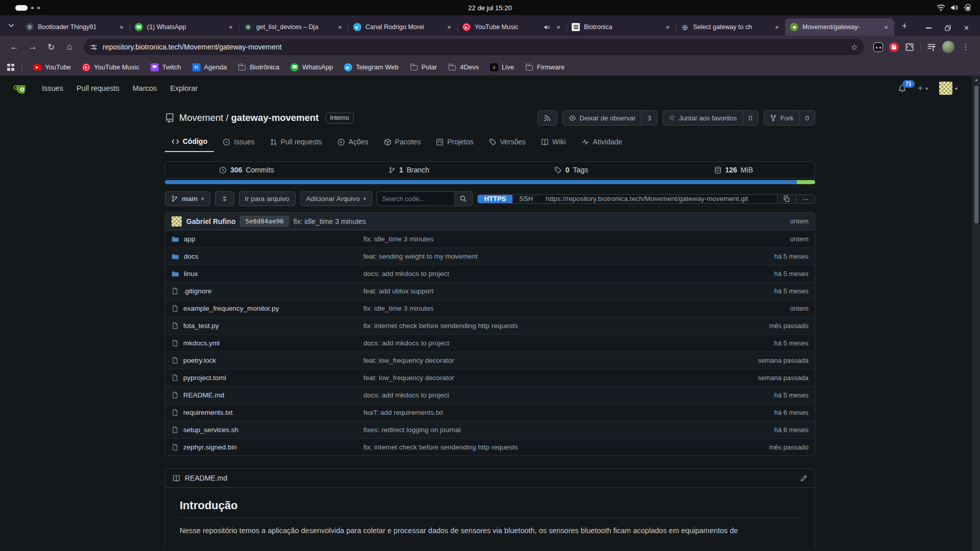 The width and height of the screenshot is (980, 551). What do you see at coordinates (33, 47) in the screenshot?
I see `forward-button: →` at bounding box center [33, 47].